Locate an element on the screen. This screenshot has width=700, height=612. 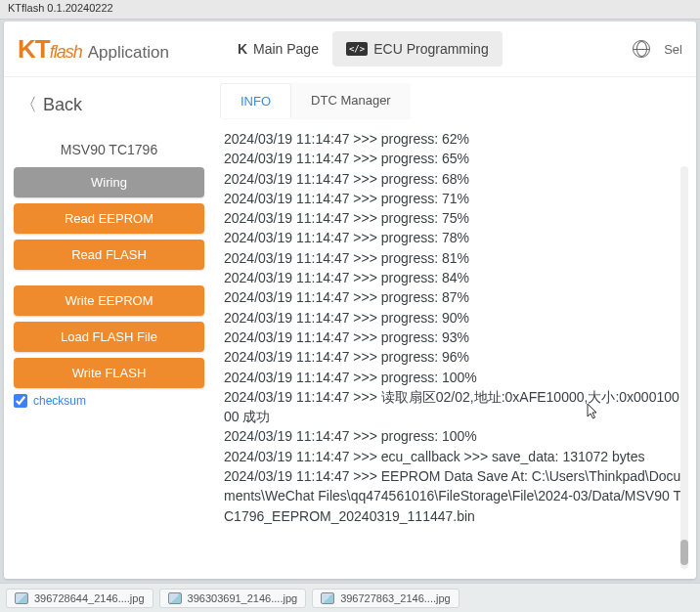
log-line: 2024/03/19 11:14:47 >>> progress: 81% is located at coordinates (454, 258).